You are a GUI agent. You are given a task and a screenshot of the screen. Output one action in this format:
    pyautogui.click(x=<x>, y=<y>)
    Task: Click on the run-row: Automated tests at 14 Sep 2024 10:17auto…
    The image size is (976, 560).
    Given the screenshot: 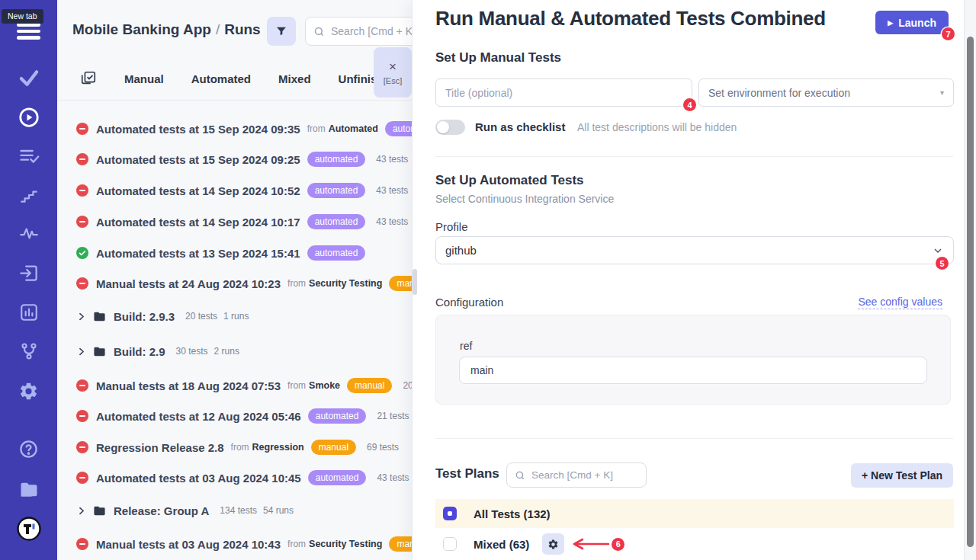 What is the action you would take?
    pyautogui.click(x=244, y=222)
    